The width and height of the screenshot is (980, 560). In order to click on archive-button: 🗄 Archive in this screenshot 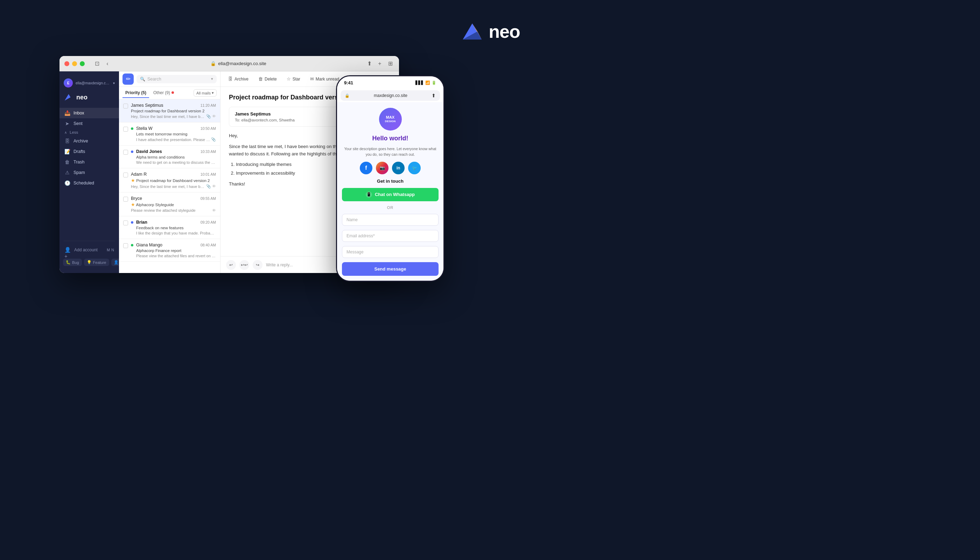, I will do `click(238, 79)`.